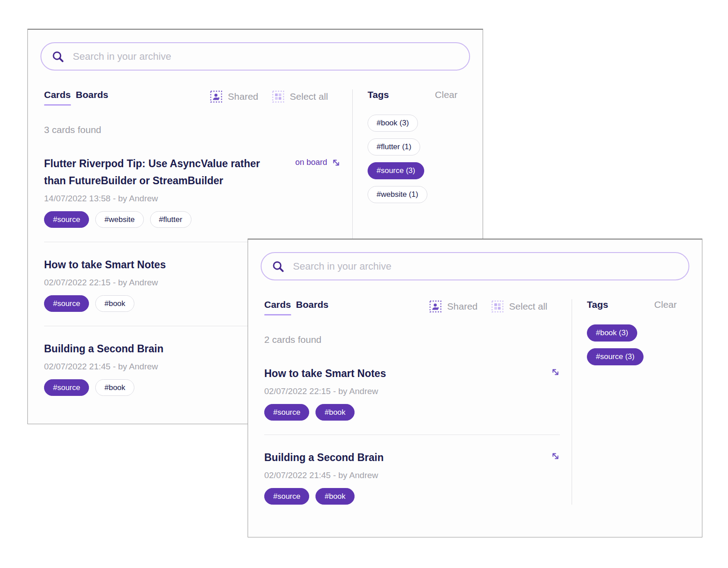 The width and height of the screenshot is (728, 568). I want to click on card-meta: 02/07/2022 21:45 - by Andrew, so click(412, 475).